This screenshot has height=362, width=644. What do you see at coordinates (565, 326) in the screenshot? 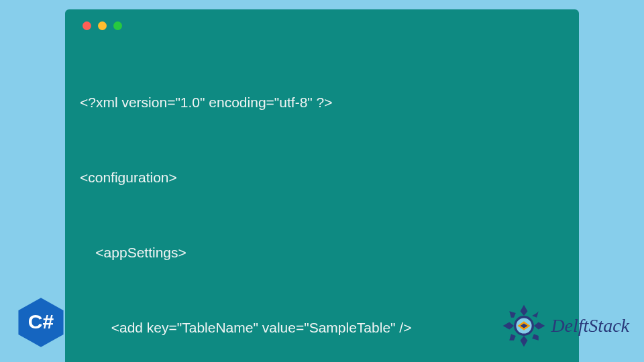
I see `delftstack-logo: DelftStack` at bounding box center [565, 326].